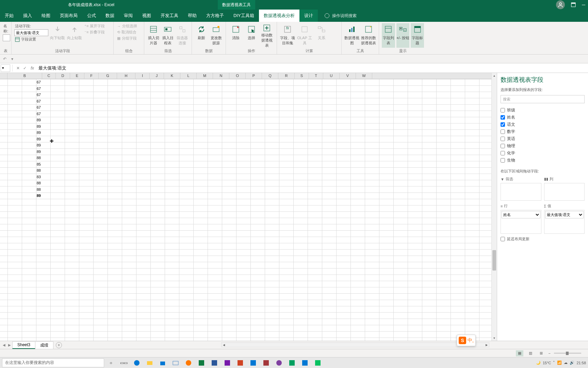 The image size is (588, 368). I want to click on select-all-corner, so click(4, 76).